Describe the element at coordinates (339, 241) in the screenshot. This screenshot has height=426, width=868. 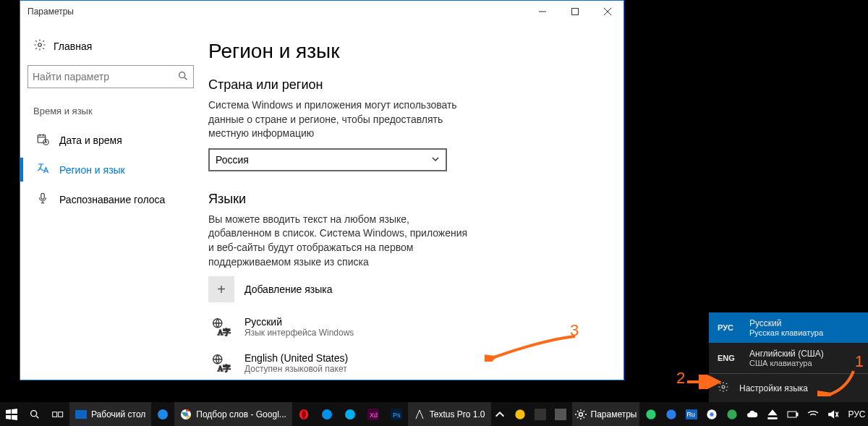
I see `languages-desc: Вы можете вводить текст на любом языке, …` at that location.